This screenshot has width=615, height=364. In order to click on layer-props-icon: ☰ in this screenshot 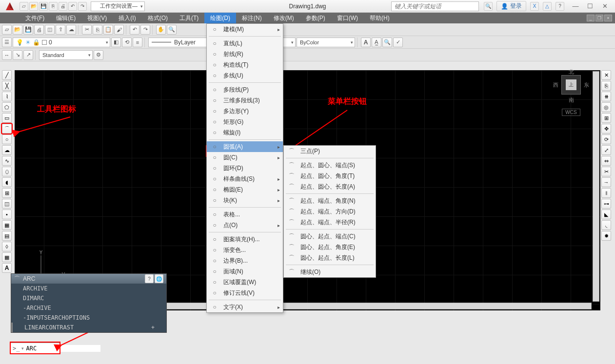, I will do `click(7, 42)`.